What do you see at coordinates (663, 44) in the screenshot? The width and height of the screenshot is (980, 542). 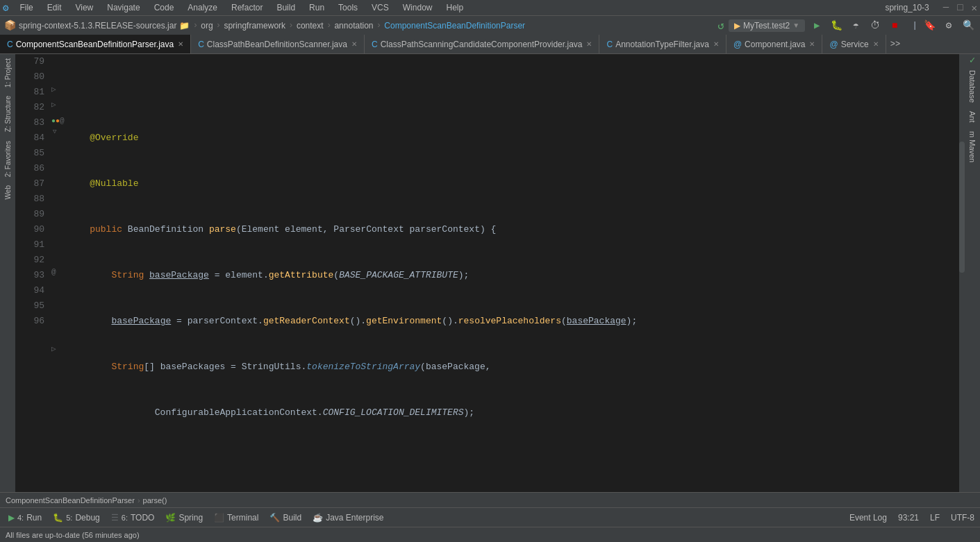 I see `tab-annotation-type-filter: C AnnotationTypeFilter.java ✕` at bounding box center [663, 44].